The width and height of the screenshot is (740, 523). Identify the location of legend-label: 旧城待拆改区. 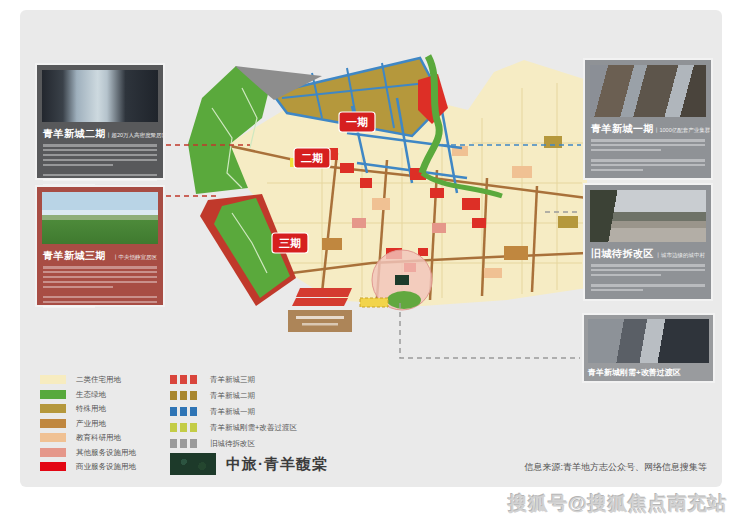
(232, 444).